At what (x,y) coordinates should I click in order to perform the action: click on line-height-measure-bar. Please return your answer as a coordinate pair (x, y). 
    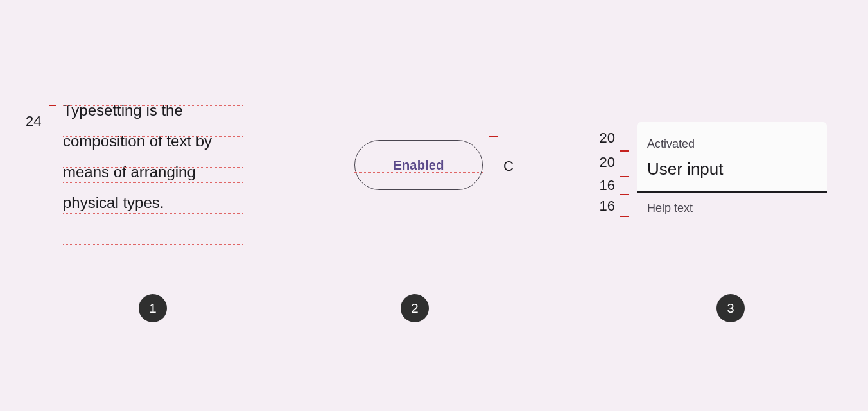
    Looking at the image, I should click on (53, 121).